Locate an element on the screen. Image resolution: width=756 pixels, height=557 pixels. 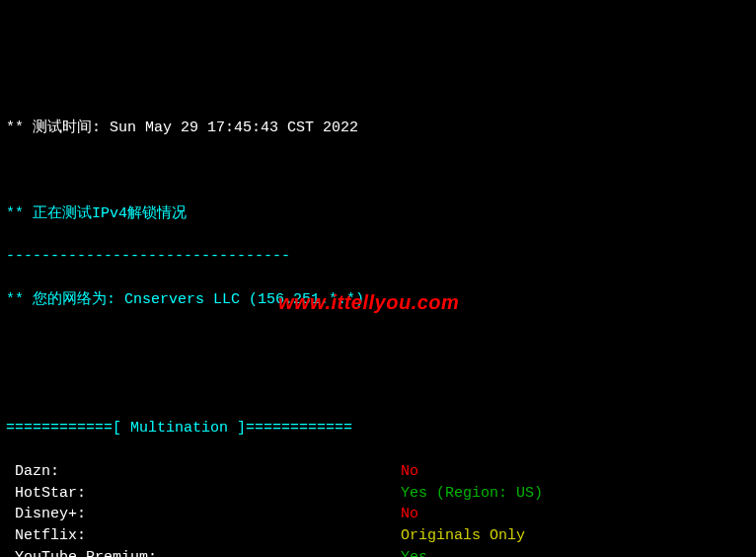
service-status: Yes is located at coordinates (415, 553).